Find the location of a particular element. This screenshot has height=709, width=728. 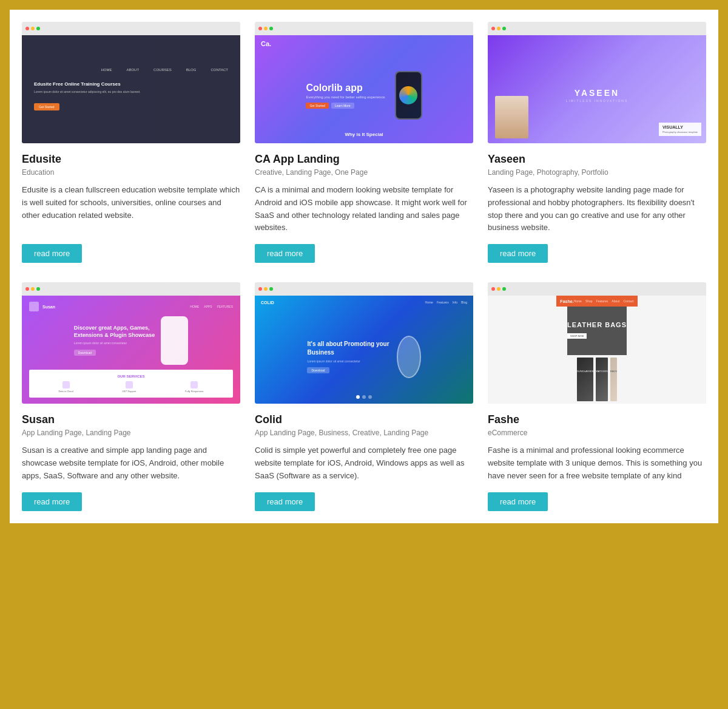

fashe-product-bags: BAGS is located at coordinates (614, 379).